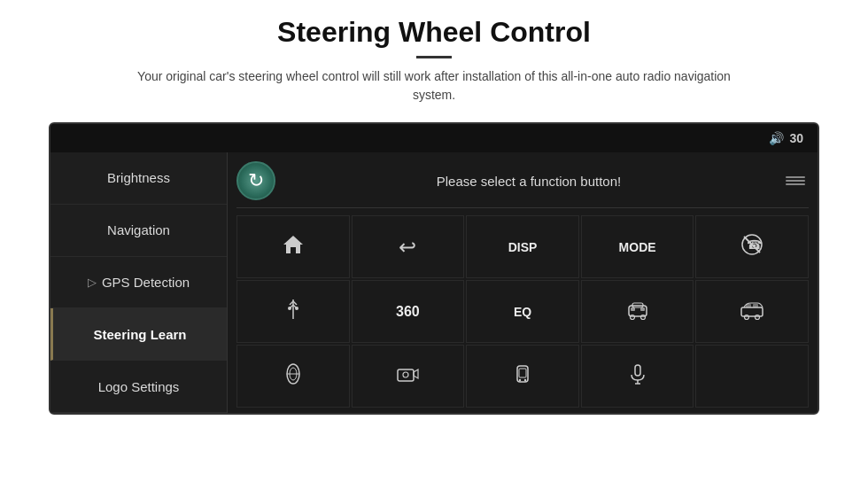 This screenshot has width=868, height=482. I want to click on function-bar: ↻ Please select a function button!, so click(523, 183).